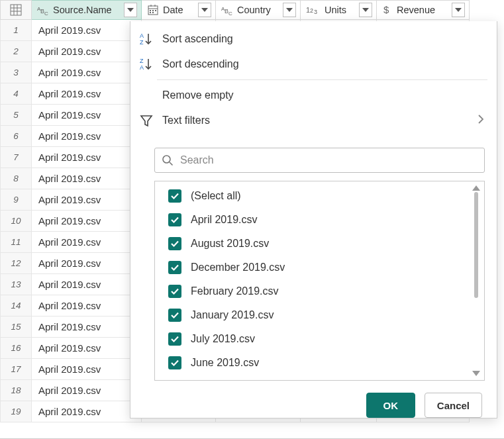 The image size is (504, 439). What do you see at coordinates (142, 42) in the screenshot?
I see `svg-text: Z` at bounding box center [142, 42].